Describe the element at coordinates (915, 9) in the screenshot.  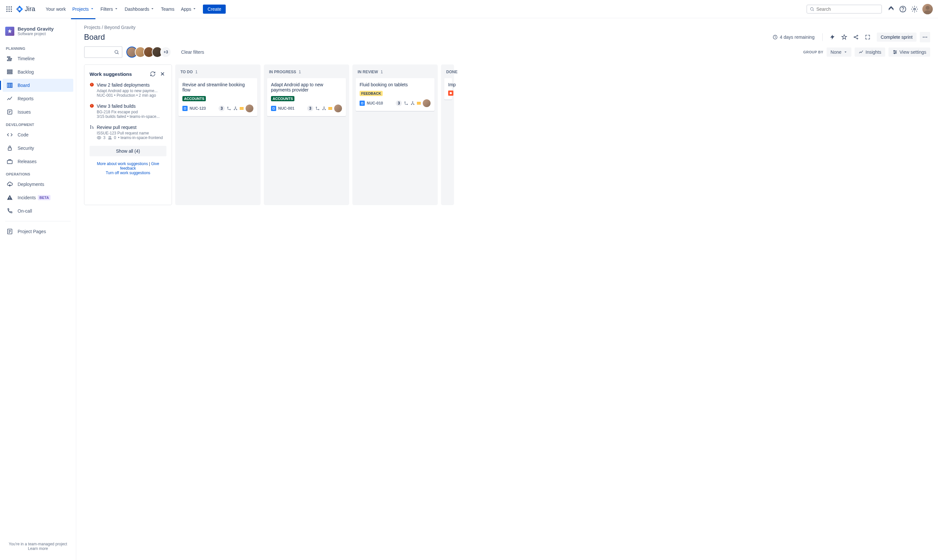
I see `settings-icon` at that location.